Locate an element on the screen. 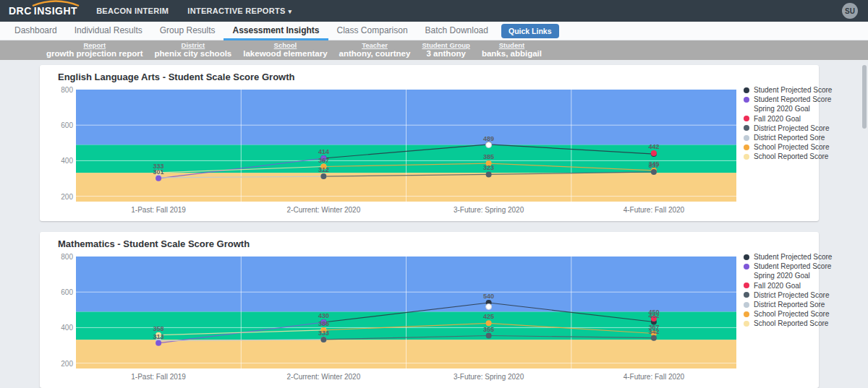 This screenshot has width=868, height=388. logo-drc-text: DRC is located at coordinates (20, 11).